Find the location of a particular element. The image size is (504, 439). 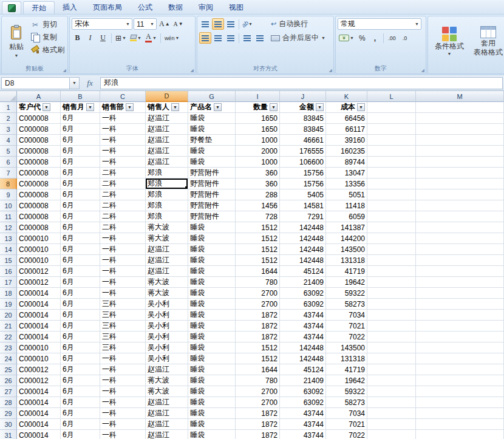

cell-D5: 赵温江 is located at coordinates (167, 151).